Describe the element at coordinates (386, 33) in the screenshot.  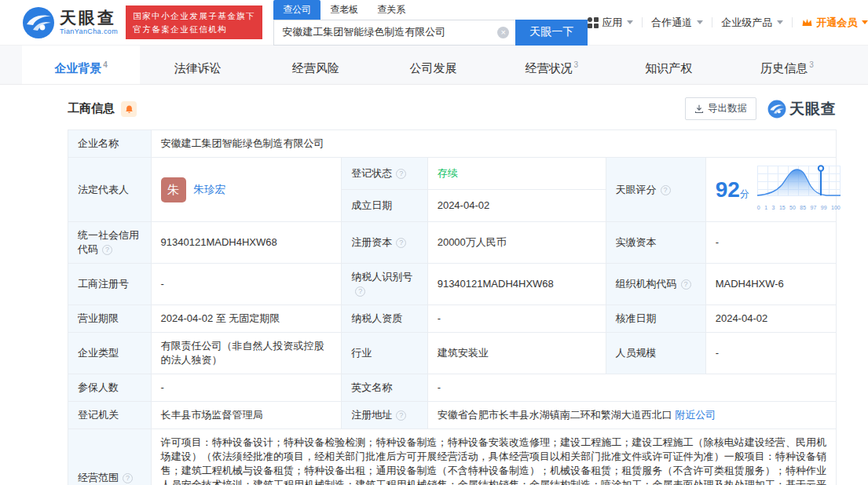
I see `search-input` at that location.